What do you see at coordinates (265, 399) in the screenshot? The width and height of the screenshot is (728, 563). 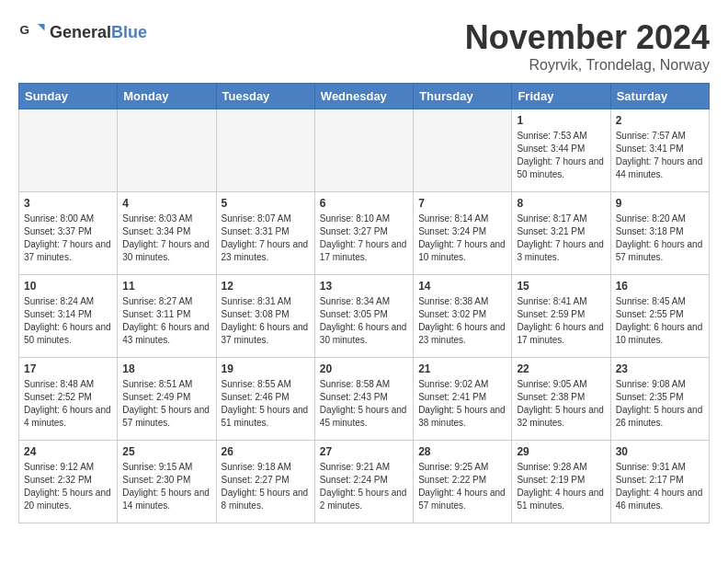 I see `calendar-cell: 19Sunrise: 8:55 AM Sunset: 2:46 PM Dayli…` at bounding box center [265, 399].